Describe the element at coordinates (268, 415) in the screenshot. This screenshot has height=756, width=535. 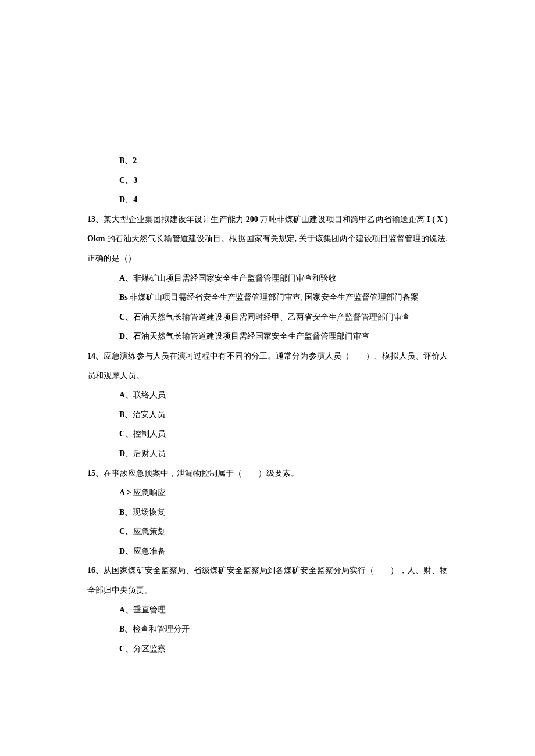
I see `q14-option-b: B、治安人员` at that location.